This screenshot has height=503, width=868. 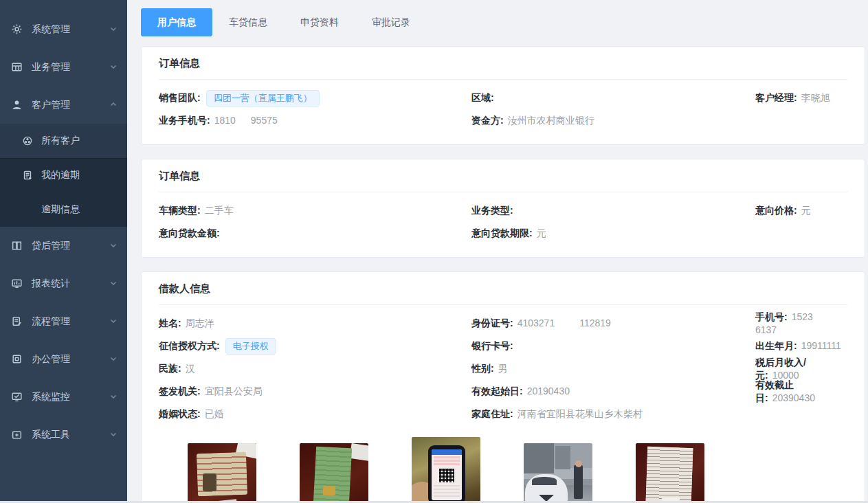 What do you see at coordinates (190, 233) in the screenshot?
I see `field-label: 意向贷款金额:` at bounding box center [190, 233].